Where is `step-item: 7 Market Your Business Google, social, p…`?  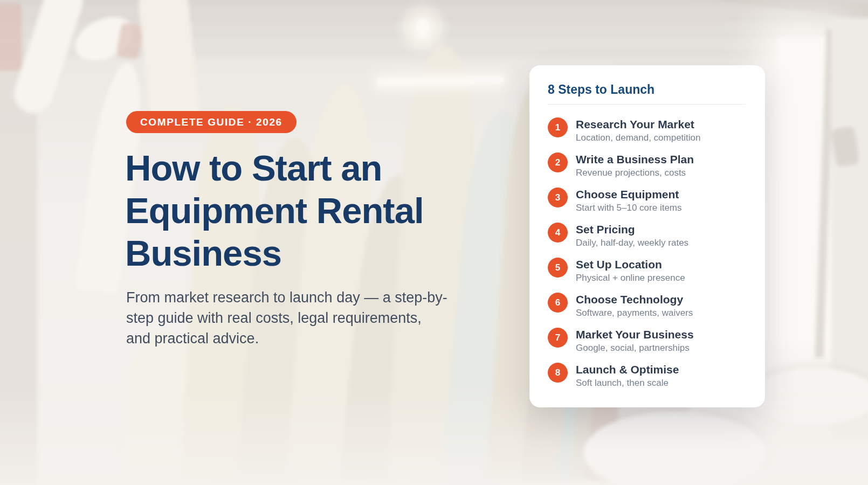 step-item: 7 Market Your Business Google, social, p… is located at coordinates (647, 341).